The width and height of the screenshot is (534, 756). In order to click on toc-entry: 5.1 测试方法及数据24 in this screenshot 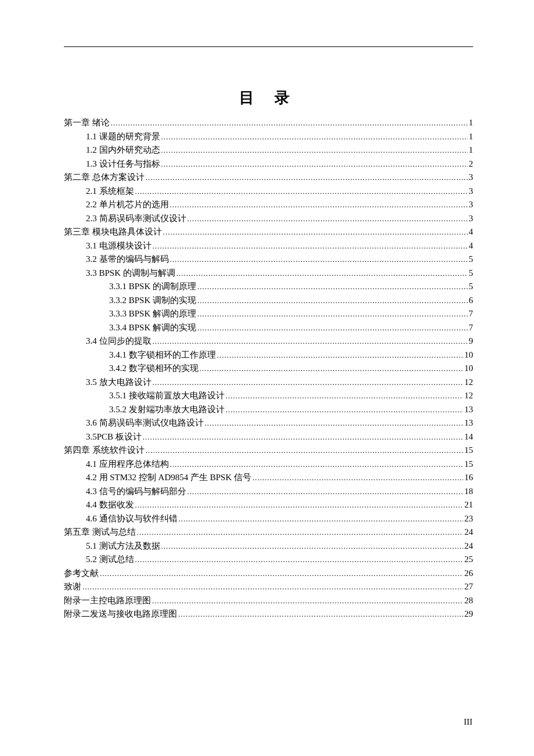, I will do `click(268, 546)`.